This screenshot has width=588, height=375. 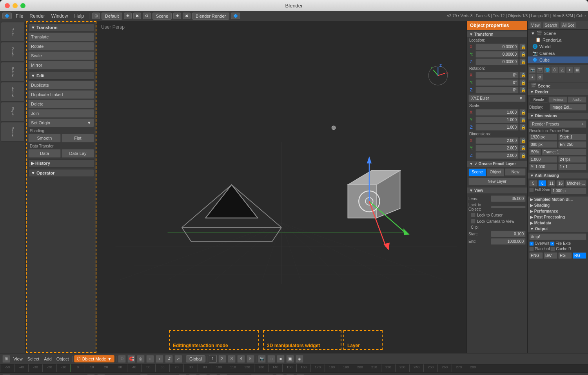 I want to click on performance-header: ▶ Performance, so click(x=558, y=211).